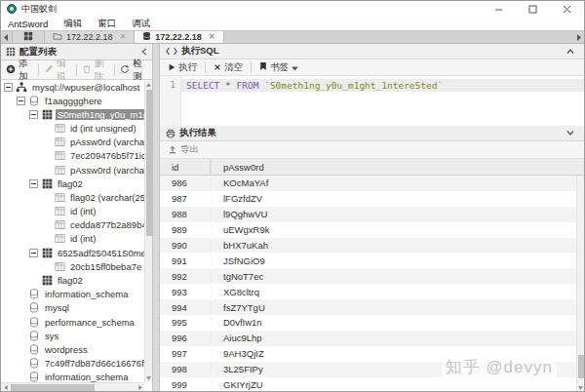 This screenshot has width=585, height=392. Describe the element at coordinates (294, 68) in the screenshot. I see `caret-down-icon` at that location.